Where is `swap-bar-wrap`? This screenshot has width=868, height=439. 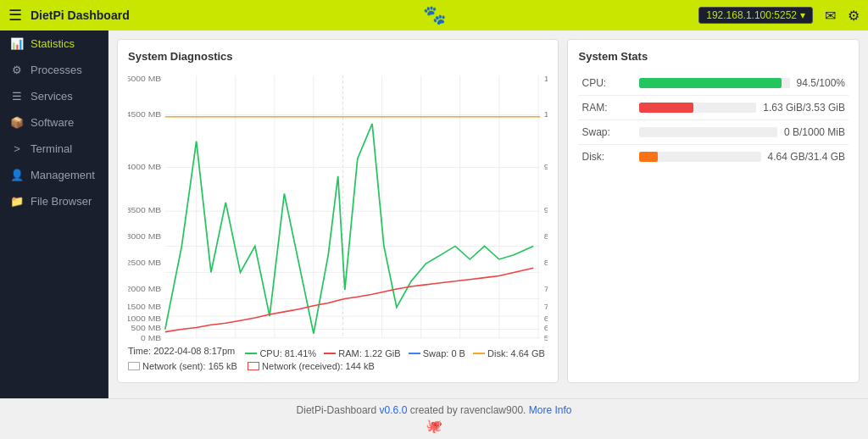 swap-bar-wrap is located at coordinates (708, 132).